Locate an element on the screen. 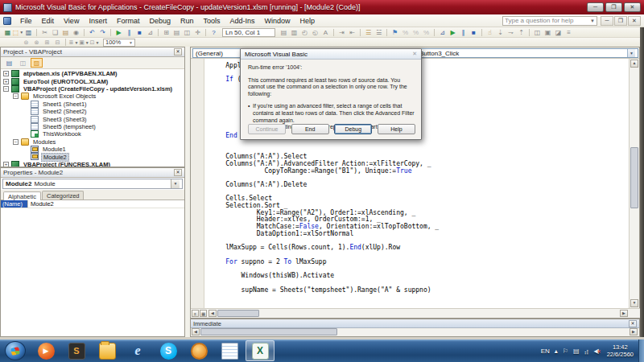 This screenshot has width=644, height=362. comment-block-icon: ☰ is located at coordinates (369, 32).